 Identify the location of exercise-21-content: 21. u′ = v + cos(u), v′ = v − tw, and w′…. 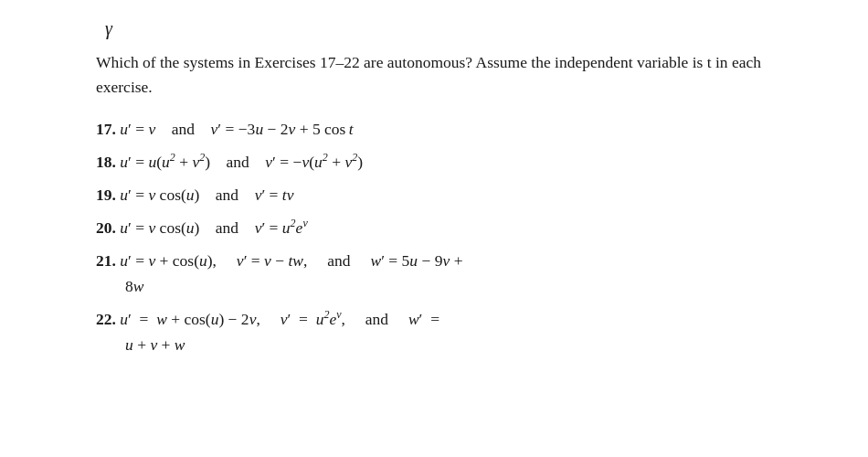
(434, 273).